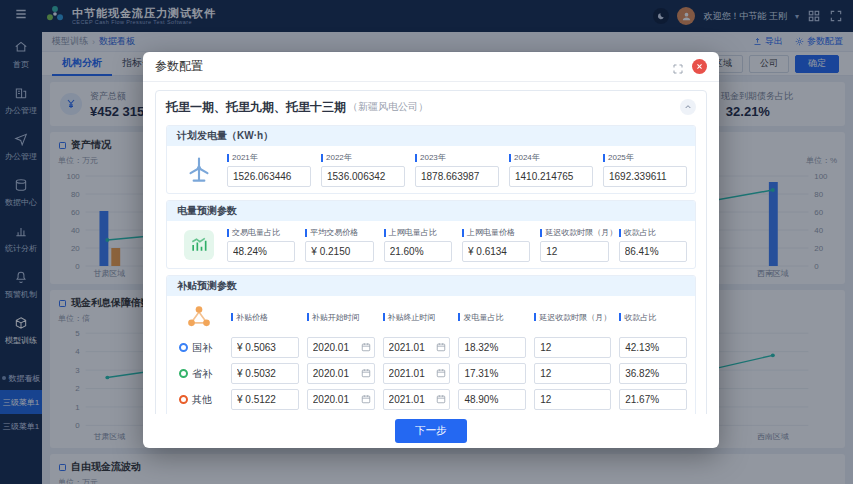 The height and width of the screenshot is (484, 853). What do you see at coordinates (265, 348) in the screenshot?
I see `national-price-input` at bounding box center [265, 348].